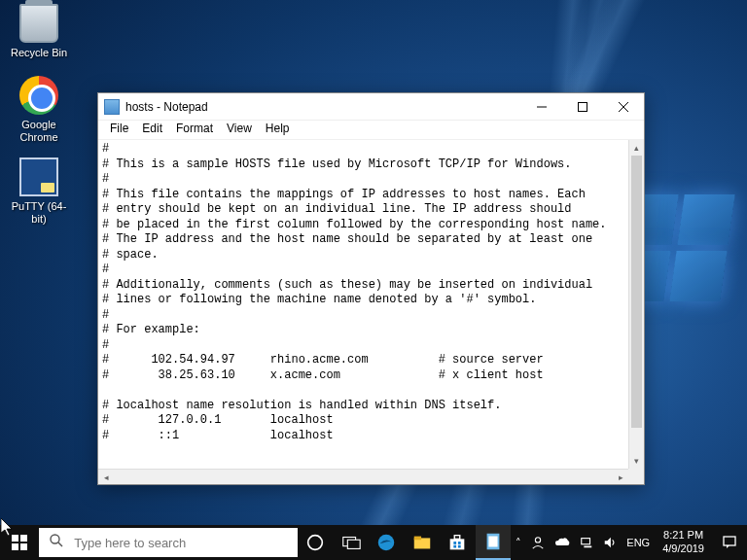 The image size is (747, 560). Describe the element at coordinates (538, 542) in the screenshot. I see `tray-people-icon` at that location.